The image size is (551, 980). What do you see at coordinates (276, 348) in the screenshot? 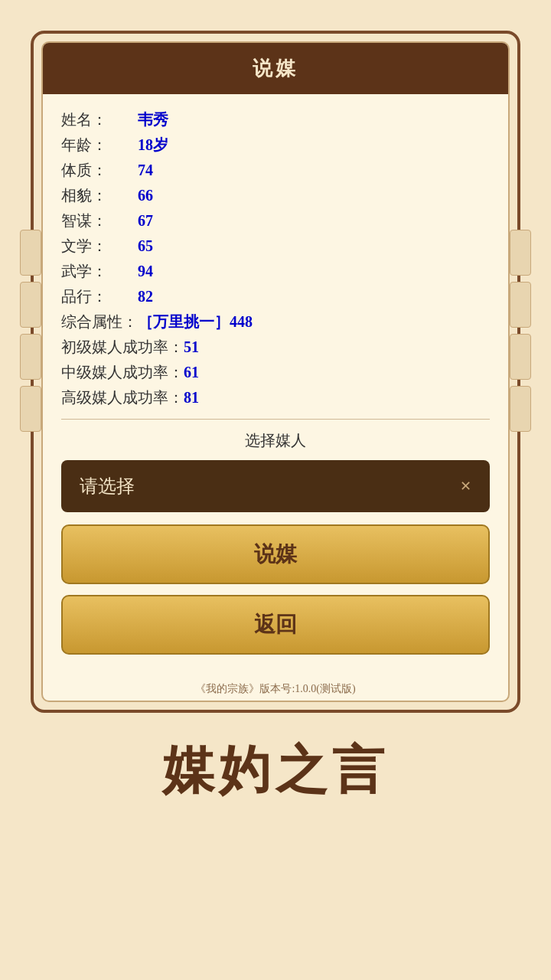
I see `info-beginner-row: 初级媒人成功率： 51` at bounding box center [276, 348].